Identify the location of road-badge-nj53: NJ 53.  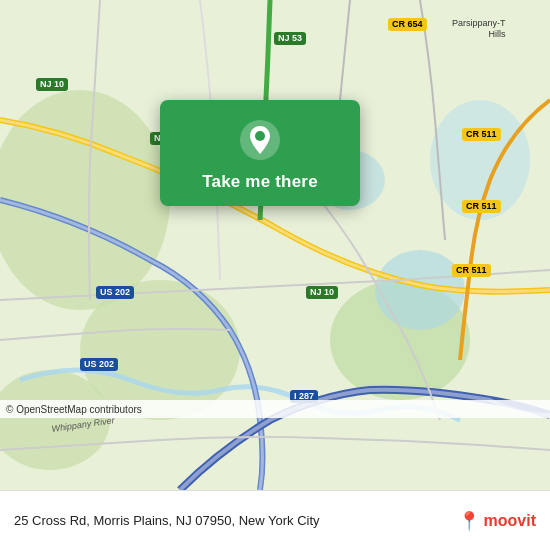
(290, 38).